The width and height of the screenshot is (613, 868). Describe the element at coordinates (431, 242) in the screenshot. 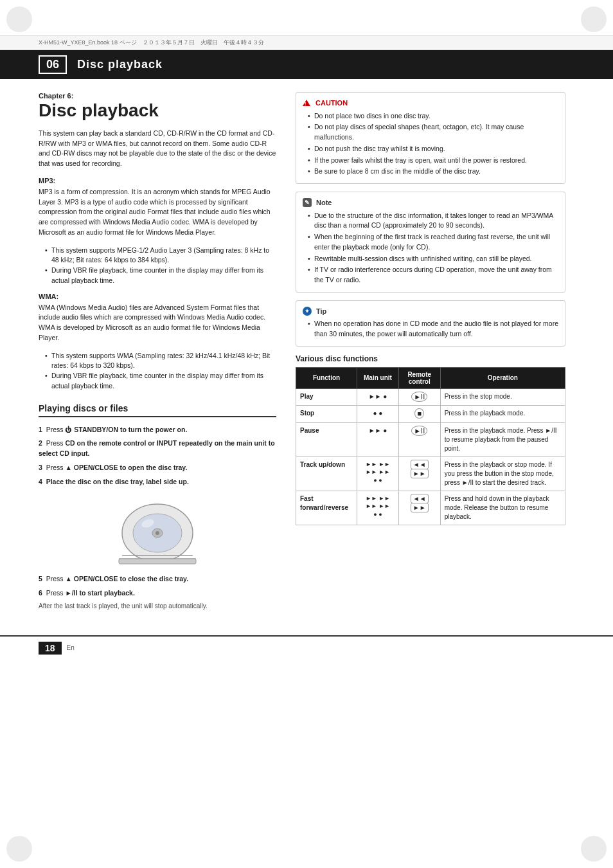

I see `note-box: ✎ Note Due to the structure of the disc …` at that location.